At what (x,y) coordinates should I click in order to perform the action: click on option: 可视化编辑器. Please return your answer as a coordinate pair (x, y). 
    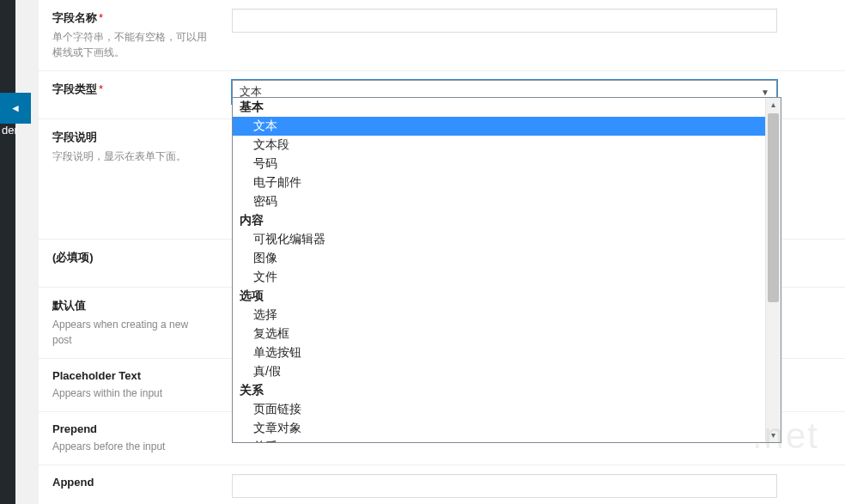
    Looking at the image, I should click on (499, 240).